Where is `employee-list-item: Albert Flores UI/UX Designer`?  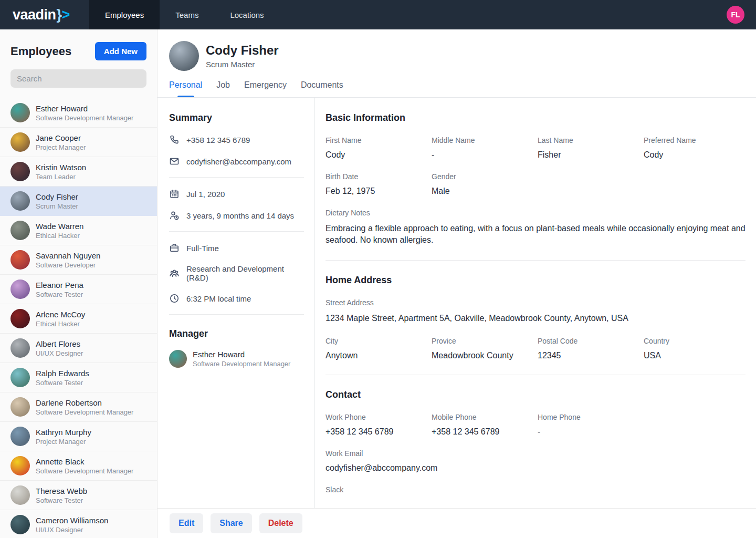
employee-list-item: Albert Flores UI/UX Designer is located at coordinates (79, 348).